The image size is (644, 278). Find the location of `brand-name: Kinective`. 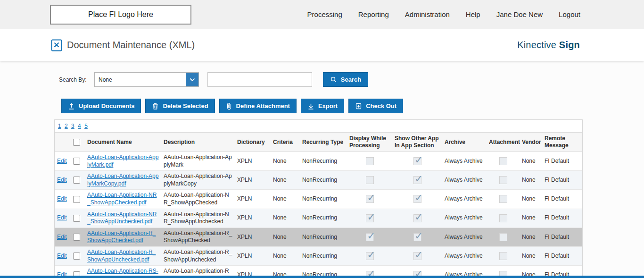

brand-name: Kinective is located at coordinates (538, 45).